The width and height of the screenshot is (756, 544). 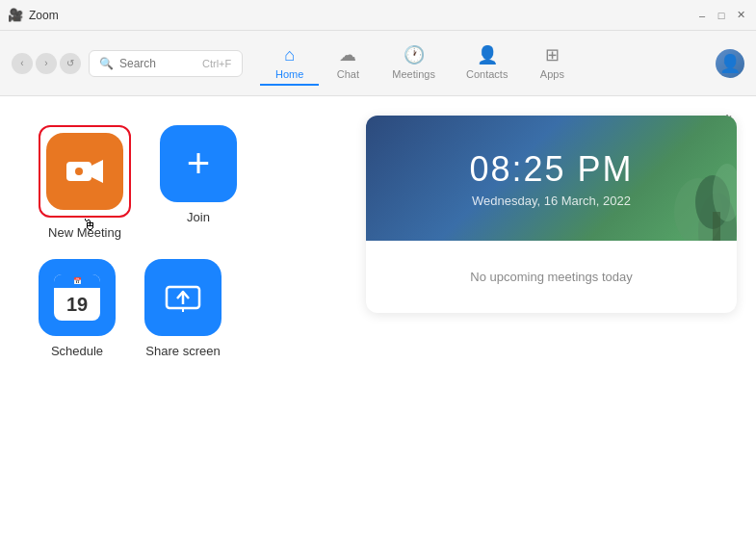 I want to click on maximize-button: □, so click(x=721, y=15).